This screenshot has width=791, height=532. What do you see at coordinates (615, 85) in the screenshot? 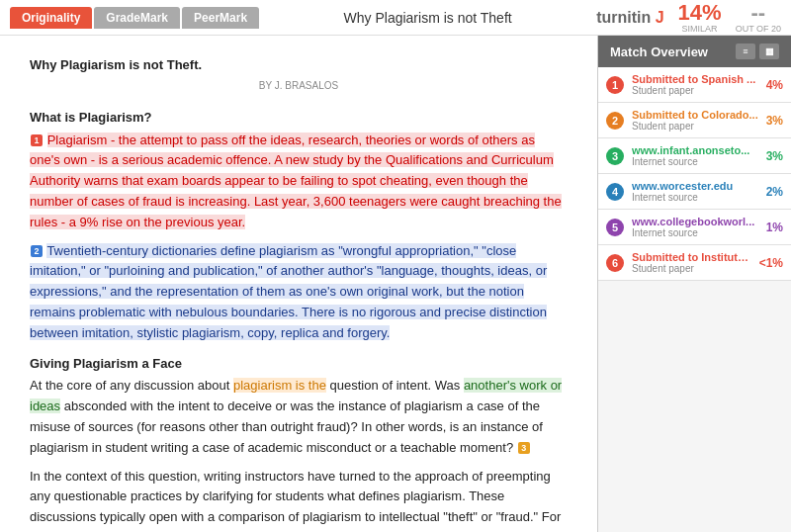
I see `match-number-1: 1` at bounding box center [615, 85].